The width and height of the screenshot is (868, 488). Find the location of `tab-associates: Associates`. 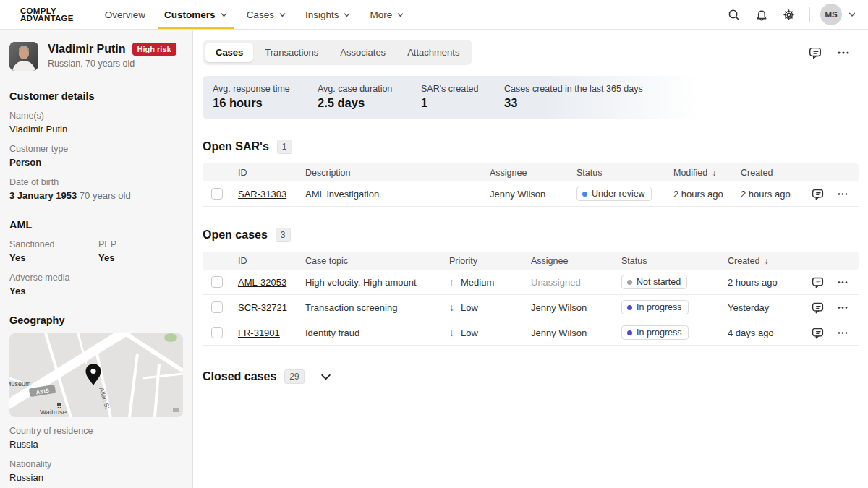

tab-associates: Associates is located at coordinates (363, 52).